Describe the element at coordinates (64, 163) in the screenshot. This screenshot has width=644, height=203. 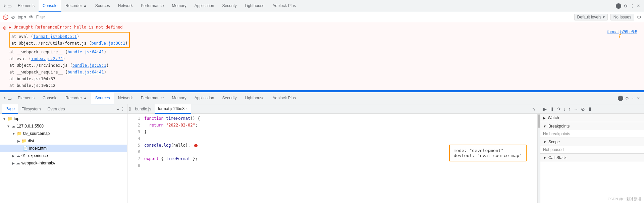
I see `tree-item-webpack-internal: ▶ ☁ webpack-internal://` at that location.